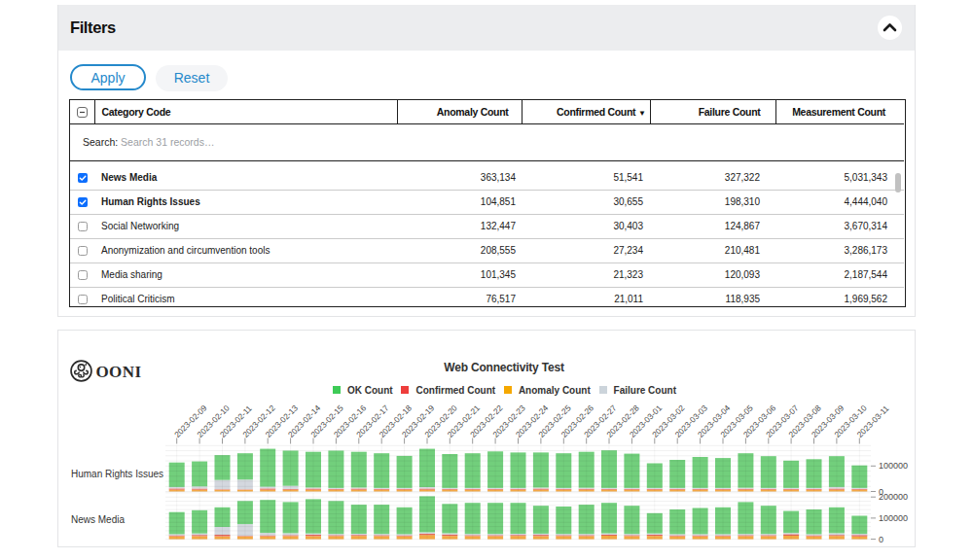  I want to click on svg-text: Human Rights Issues, so click(117, 474).